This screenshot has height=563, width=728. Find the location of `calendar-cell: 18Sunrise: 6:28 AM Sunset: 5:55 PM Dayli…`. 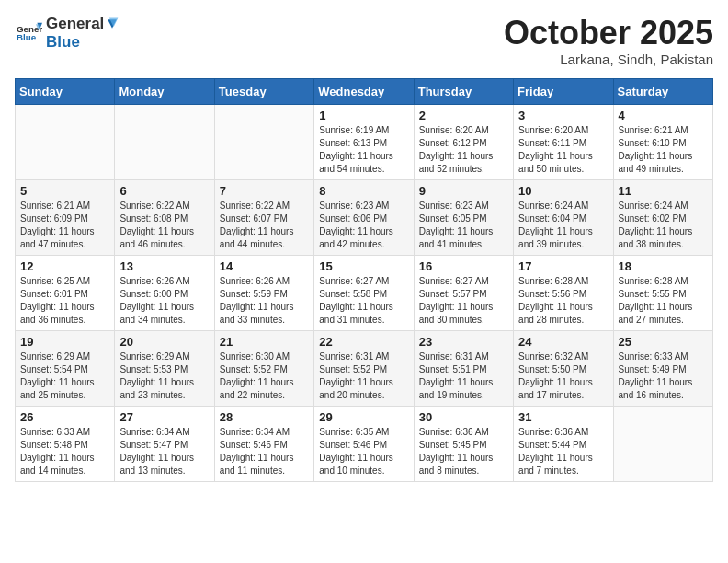

calendar-cell: 18Sunrise: 6:28 AM Sunset: 5:55 PM Dayli… is located at coordinates (663, 293).